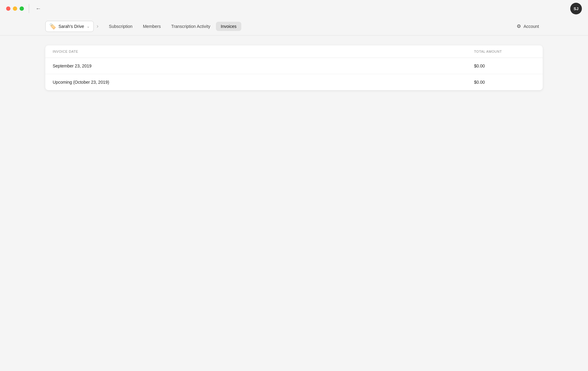  I want to click on drive-icon: 🏷️, so click(53, 26).